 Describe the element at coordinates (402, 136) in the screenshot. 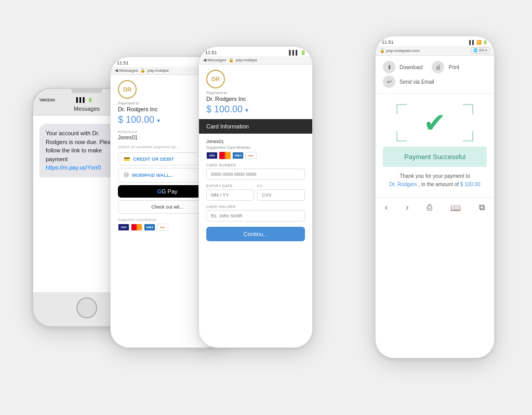

I see `bracket-bl` at that location.